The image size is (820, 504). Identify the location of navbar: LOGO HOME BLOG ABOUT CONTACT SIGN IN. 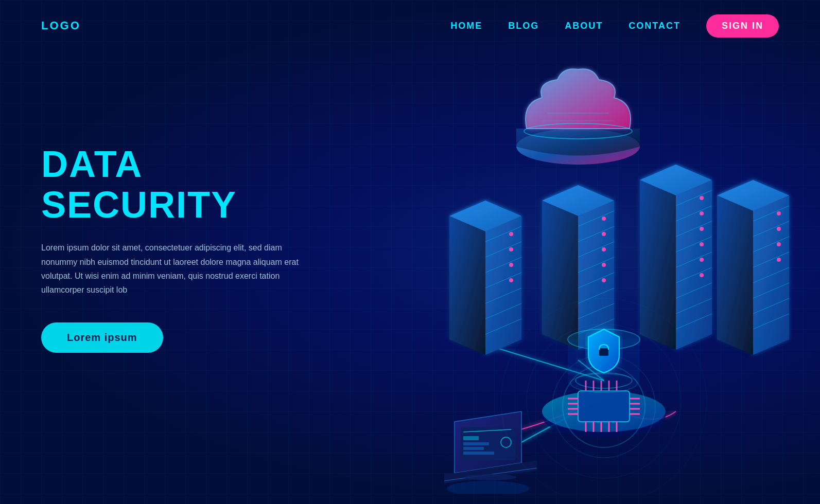
(410, 26).